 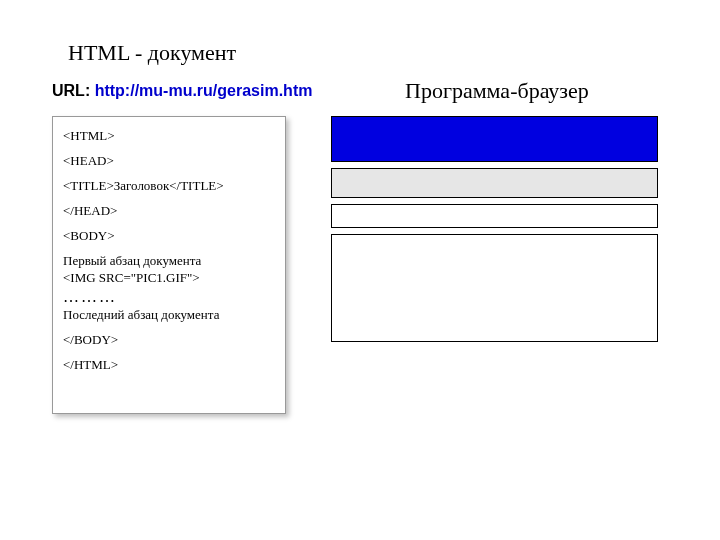 What do you see at coordinates (494, 288) in the screenshot?
I see `browser-content-area` at bounding box center [494, 288].